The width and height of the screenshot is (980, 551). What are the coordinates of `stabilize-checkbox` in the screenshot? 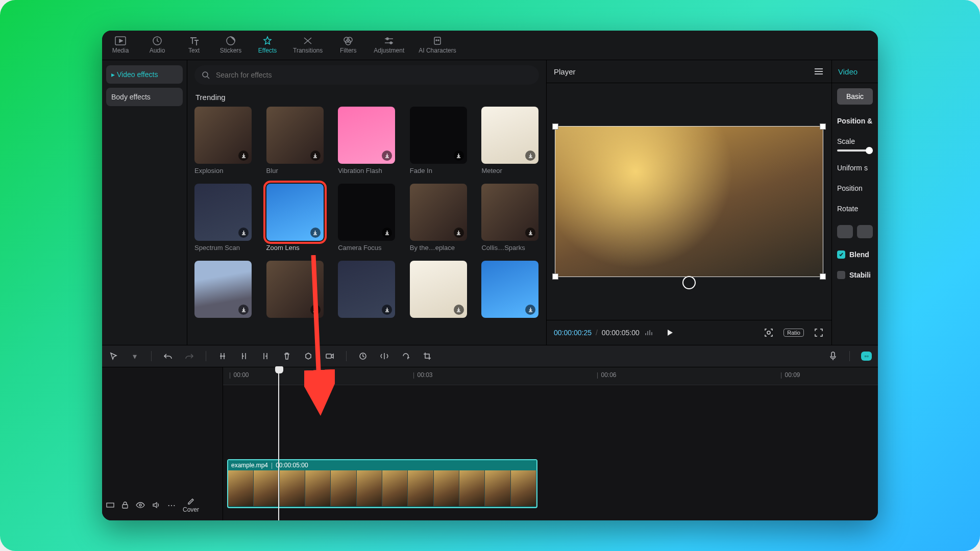 It's located at (841, 275).